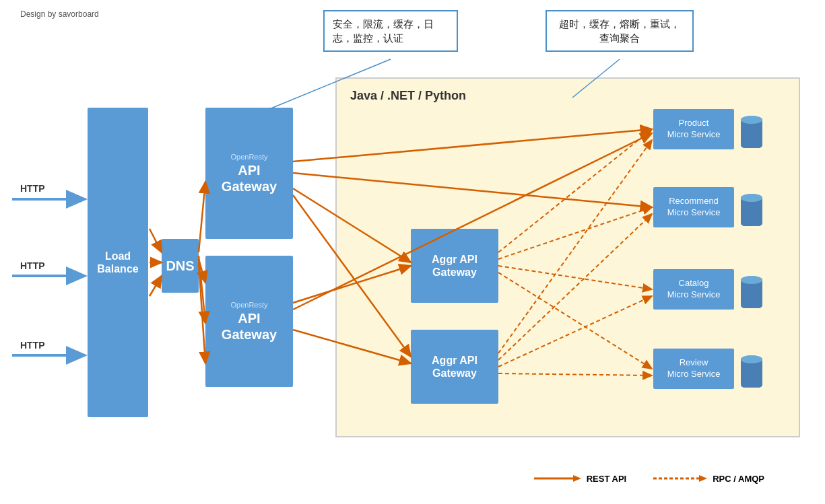 This screenshot has width=825, height=504. Describe the element at coordinates (32, 266) in the screenshot. I see `http-label-2: HTTP` at that location.